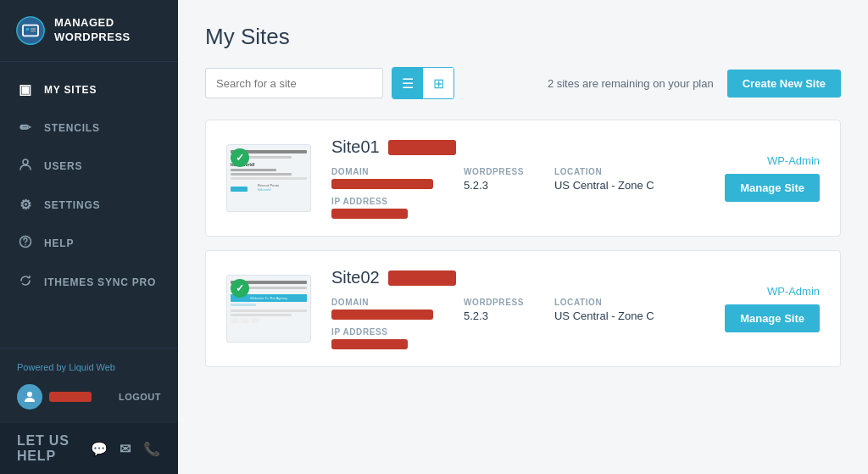 This screenshot has width=868, height=474. I want to click on site-name-row: Site01, so click(518, 148).